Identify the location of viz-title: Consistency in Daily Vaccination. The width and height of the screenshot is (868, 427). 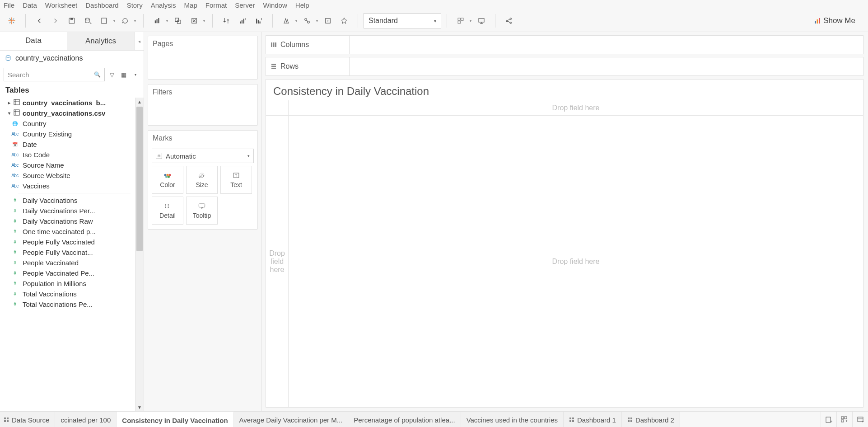
(565, 90).